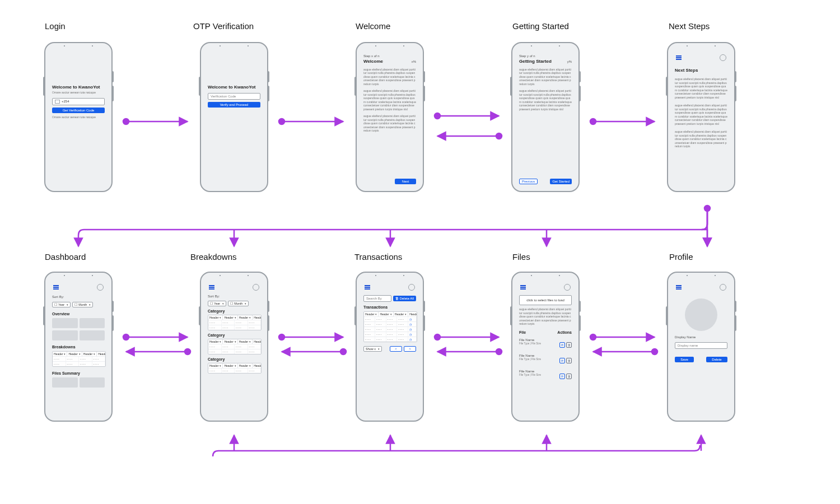 This screenshot has height=504, width=840. Describe the element at coordinates (545, 300) in the screenshot. I see `file-dropzone: click to select files to load` at that location.